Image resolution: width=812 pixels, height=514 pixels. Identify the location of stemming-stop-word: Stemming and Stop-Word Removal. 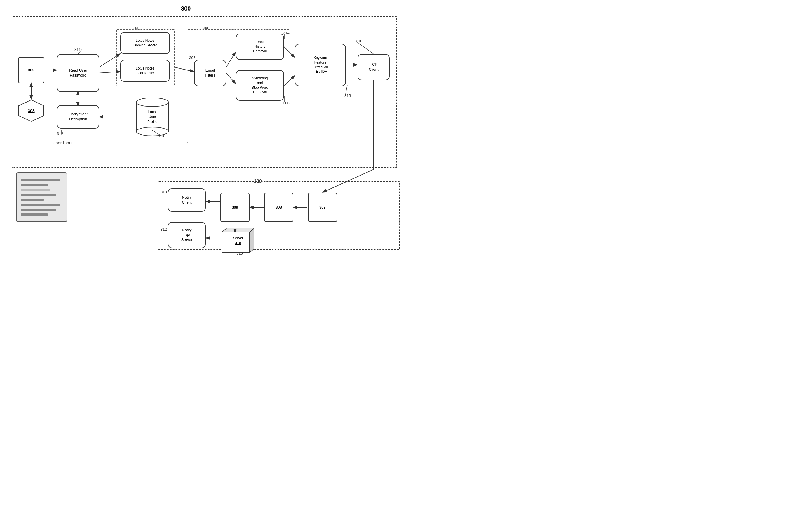
(260, 86).